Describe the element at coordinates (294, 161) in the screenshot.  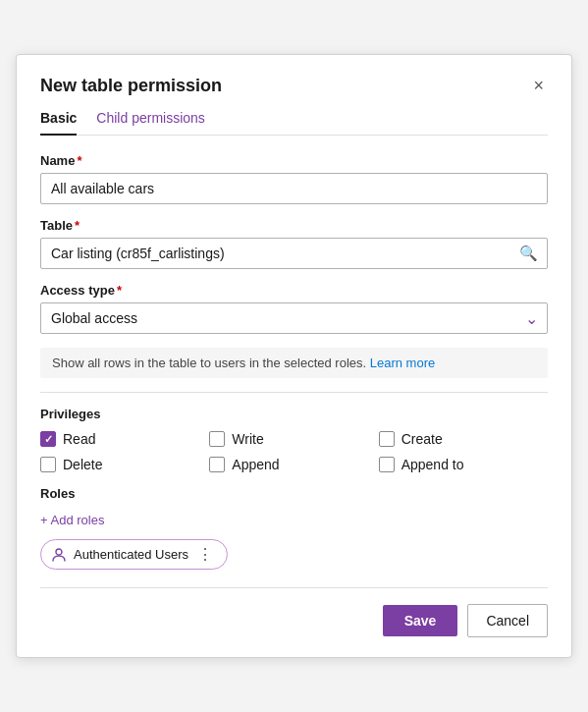
I see `name-label: Name*` at that location.